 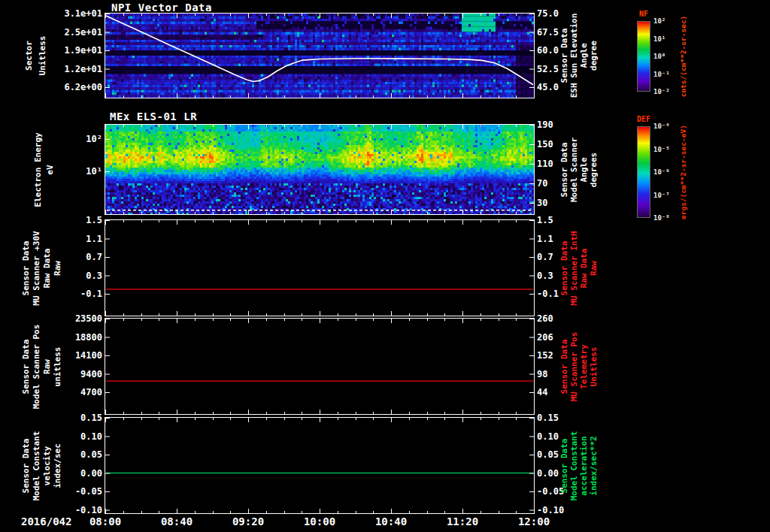 What do you see at coordinates (545, 164) in the screenshot?
I see `right-axis-tick-label: 110` at bounding box center [545, 164].